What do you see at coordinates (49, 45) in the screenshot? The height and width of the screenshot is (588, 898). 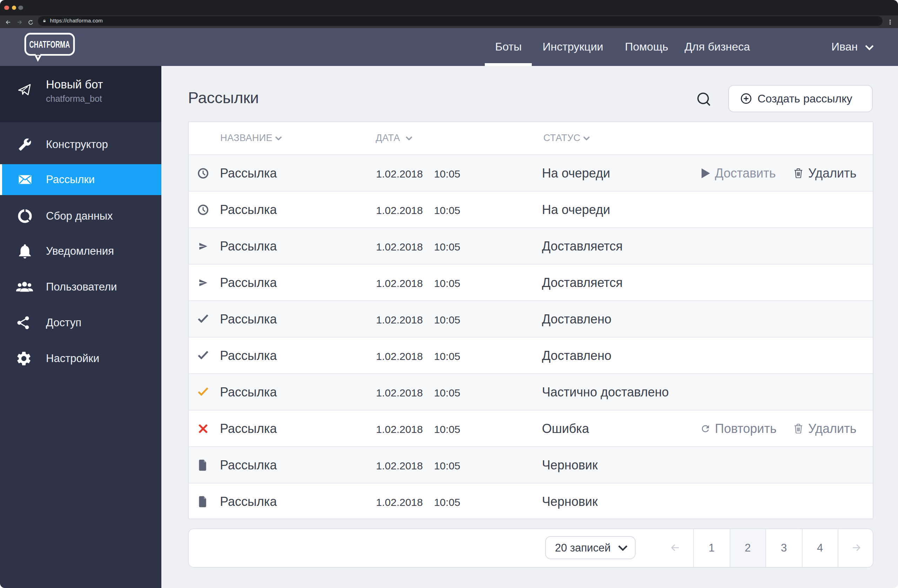 I see `svg-text: CHATFORMA` at bounding box center [49, 45].